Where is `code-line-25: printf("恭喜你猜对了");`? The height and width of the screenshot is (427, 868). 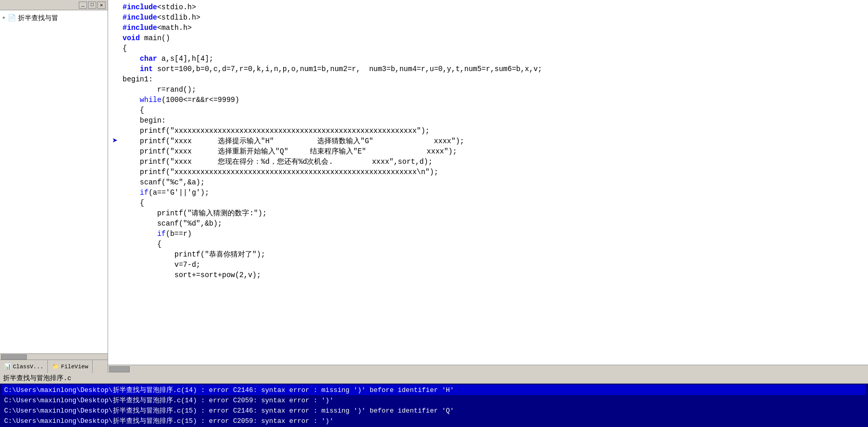 code-line-25: printf("恭喜你猜对了"); is located at coordinates (490, 254).